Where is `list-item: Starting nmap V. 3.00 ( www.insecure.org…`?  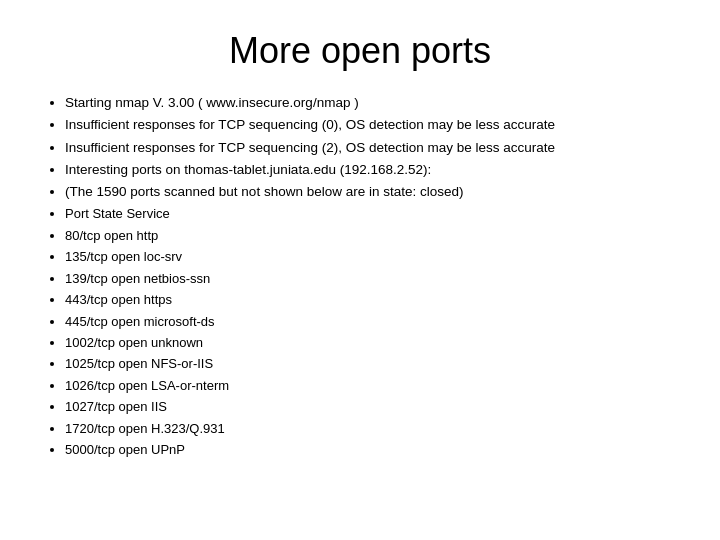
list-item: Starting nmap V. 3.00 ( www.insecure.org… is located at coordinates (372, 103).